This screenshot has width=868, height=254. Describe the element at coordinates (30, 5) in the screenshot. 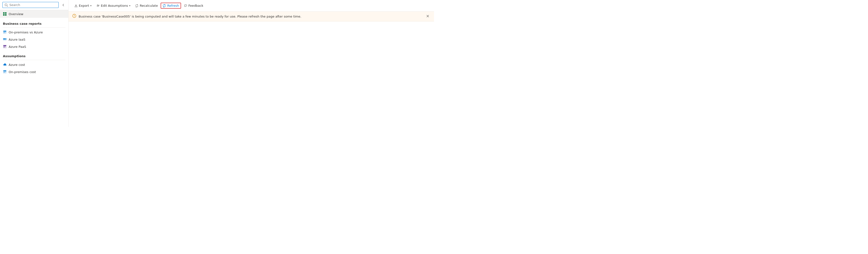

I see `search-box` at that location.